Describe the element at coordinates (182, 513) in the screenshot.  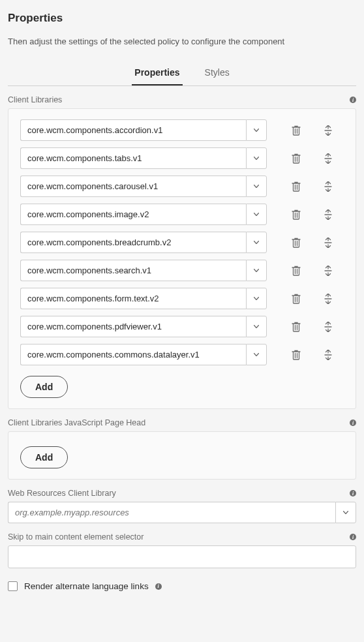
I see `web-resources-combo` at that location.